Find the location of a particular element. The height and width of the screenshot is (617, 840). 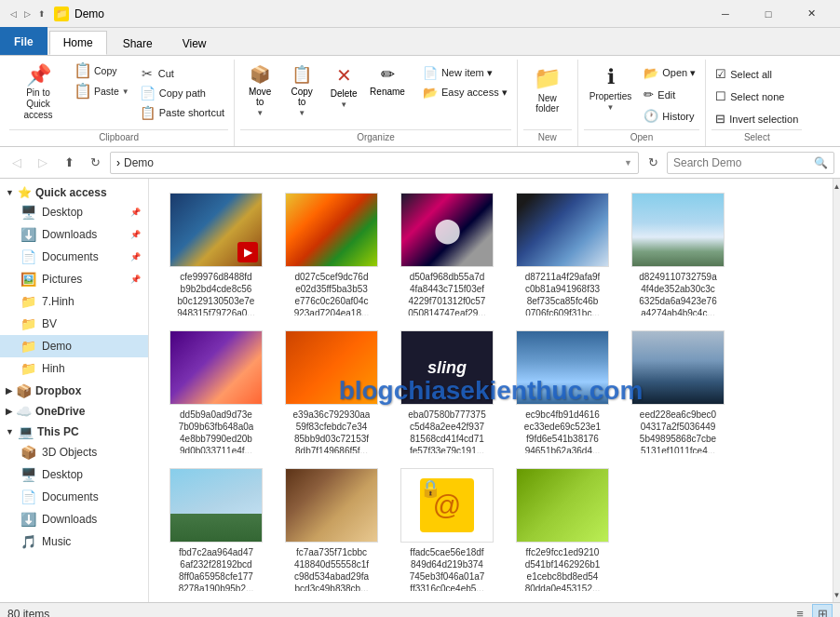

close-button: ✕ is located at coordinates (811, 14).